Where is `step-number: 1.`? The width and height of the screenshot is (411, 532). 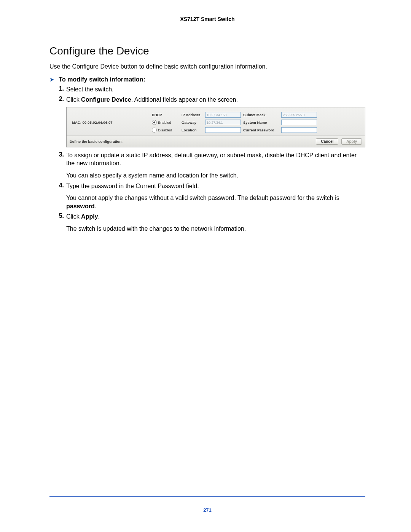
step-number: 1. is located at coordinates (58, 89).